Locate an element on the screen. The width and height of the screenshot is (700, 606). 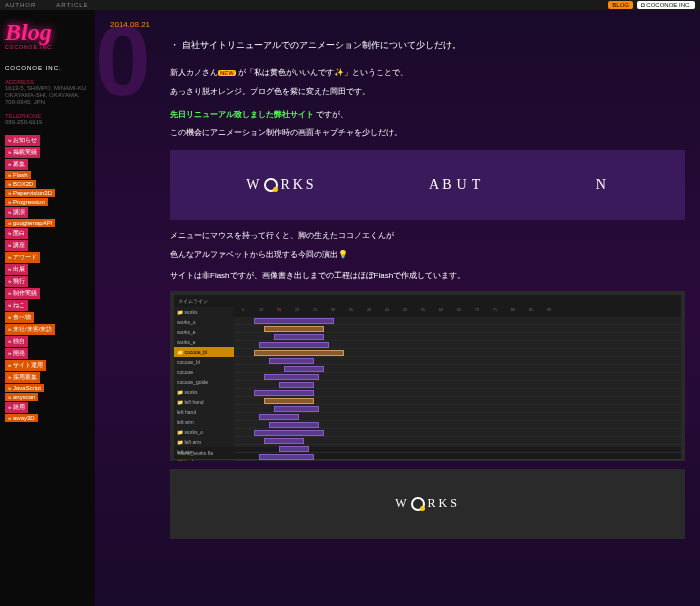
paragraph: 先日リニューアル致しました弊社サイト ですが、 is located at coordinates (428, 116).